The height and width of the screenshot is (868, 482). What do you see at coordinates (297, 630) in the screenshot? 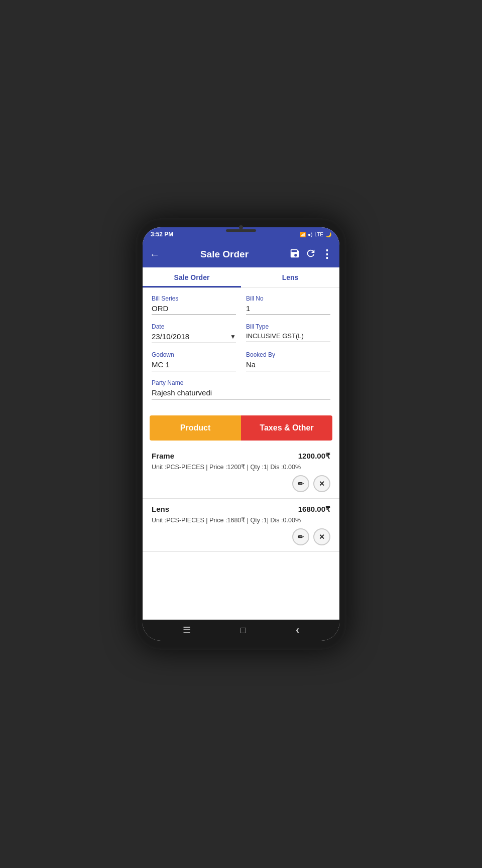
I see `back-nav-icon: ‹` at bounding box center [297, 630].